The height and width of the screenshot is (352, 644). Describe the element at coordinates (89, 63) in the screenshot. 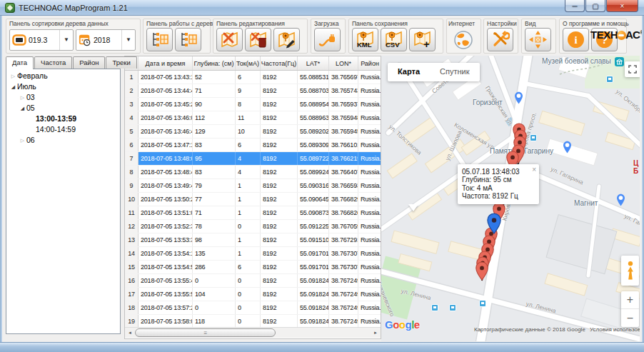

I see `sidebar-tab-Район: Район` at that location.